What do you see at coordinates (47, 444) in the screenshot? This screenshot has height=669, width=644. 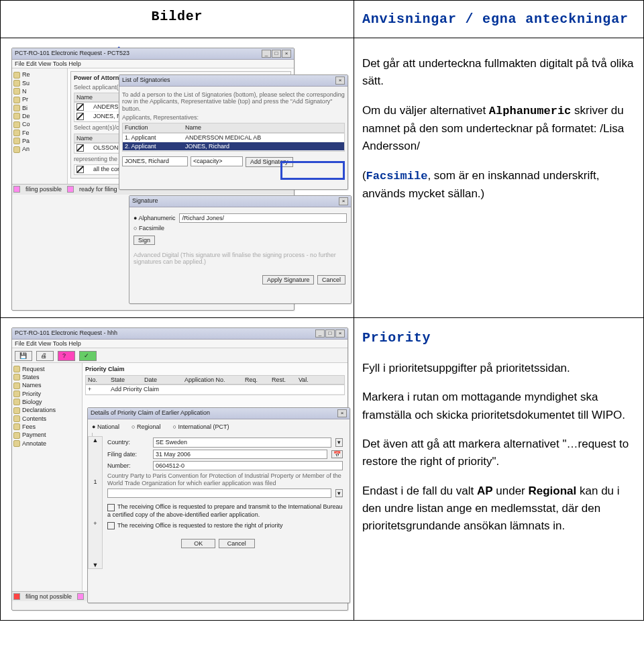 I see `sidebar-item: Annotate` at bounding box center [47, 444].